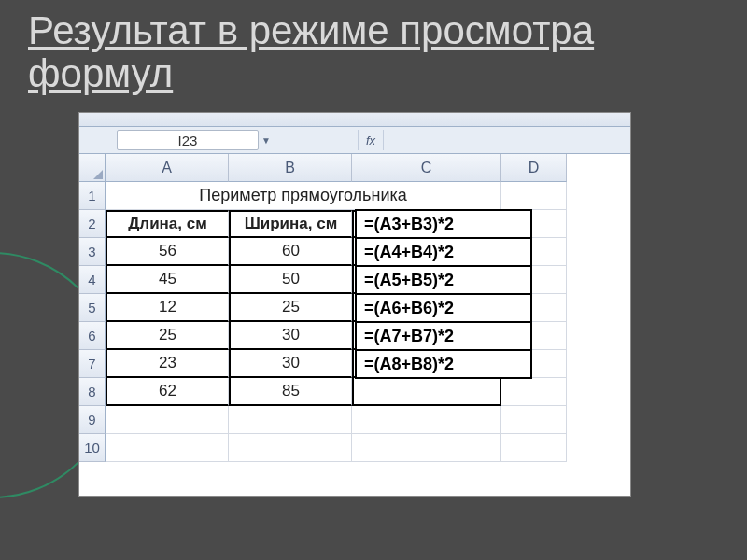 This screenshot has width=747, height=560. What do you see at coordinates (266, 140) in the screenshot?
I see `name-box-dropdown-icon: ▼` at bounding box center [266, 140].